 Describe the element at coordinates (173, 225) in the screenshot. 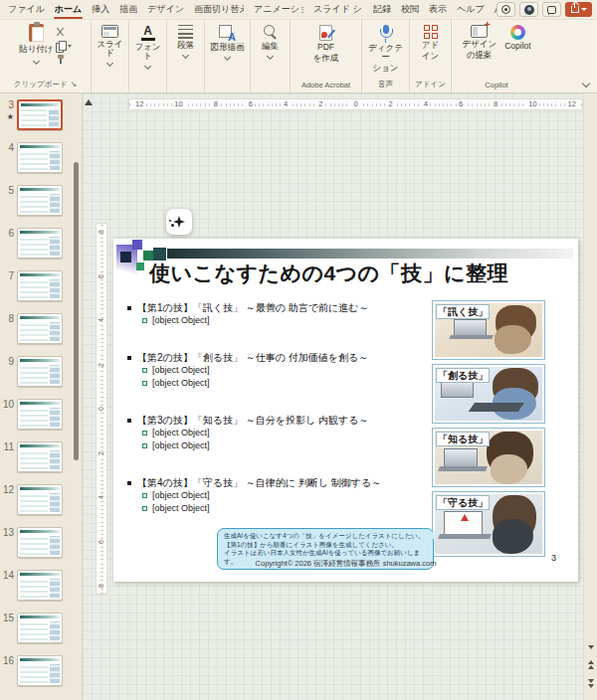

I see `sparkle-dot-icon` at that location.